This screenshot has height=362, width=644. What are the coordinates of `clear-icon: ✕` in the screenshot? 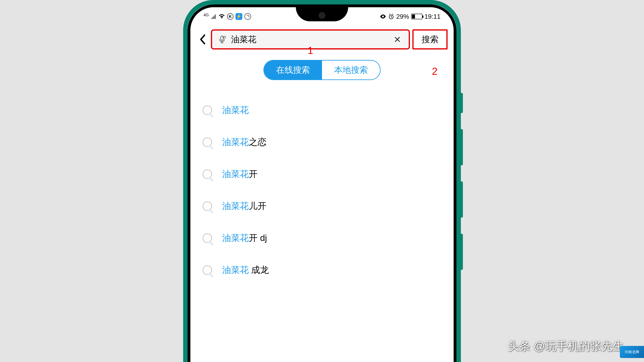 It's located at (398, 39).